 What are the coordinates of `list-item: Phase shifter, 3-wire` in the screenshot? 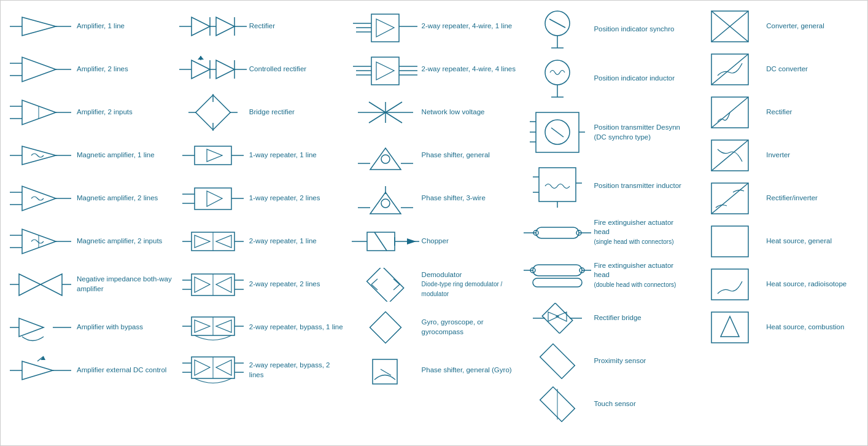 It's located at (435, 198).